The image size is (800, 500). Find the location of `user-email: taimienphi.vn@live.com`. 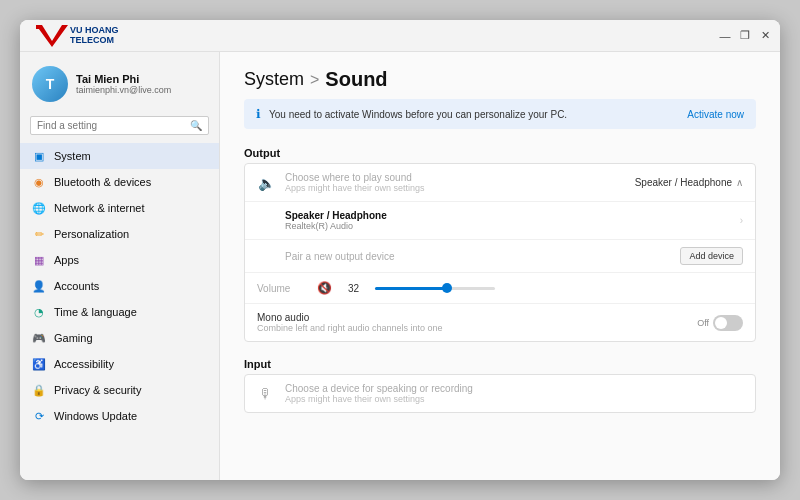

user-email: taimienphi.vn@live.com is located at coordinates (124, 90).